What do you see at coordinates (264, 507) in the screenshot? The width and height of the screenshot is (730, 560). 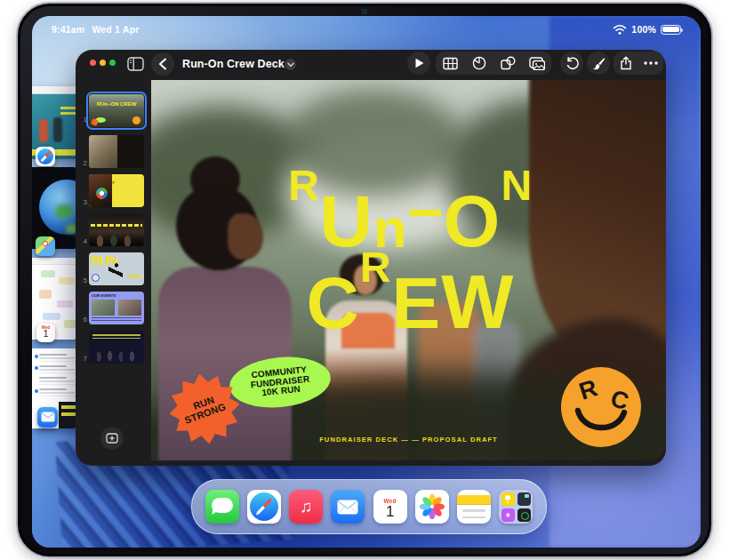 I see `safari-dock-icon` at bounding box center [264, 507].